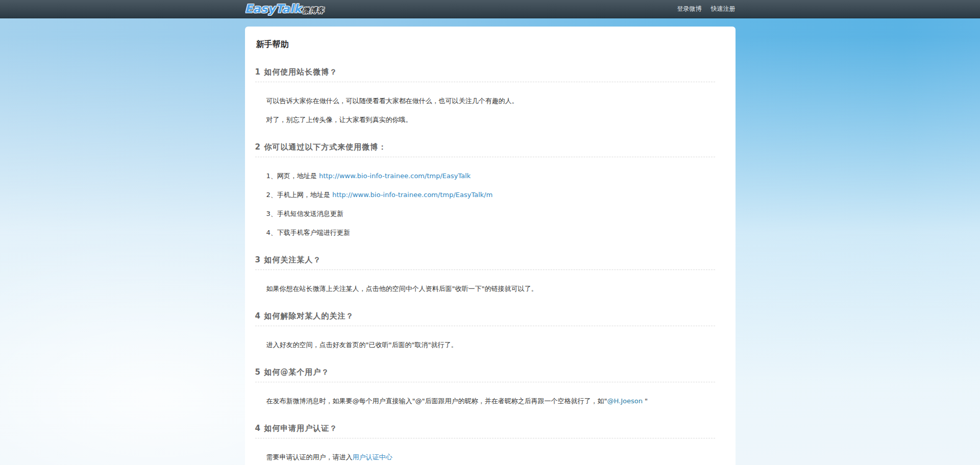 Image resolution: width=980 pixels, height=465 pixels. Describe the element at coordinates (485, 150) in the screenshot. I see `section-heading: 2 你可以通过以下方式来使用微博：` at that location.